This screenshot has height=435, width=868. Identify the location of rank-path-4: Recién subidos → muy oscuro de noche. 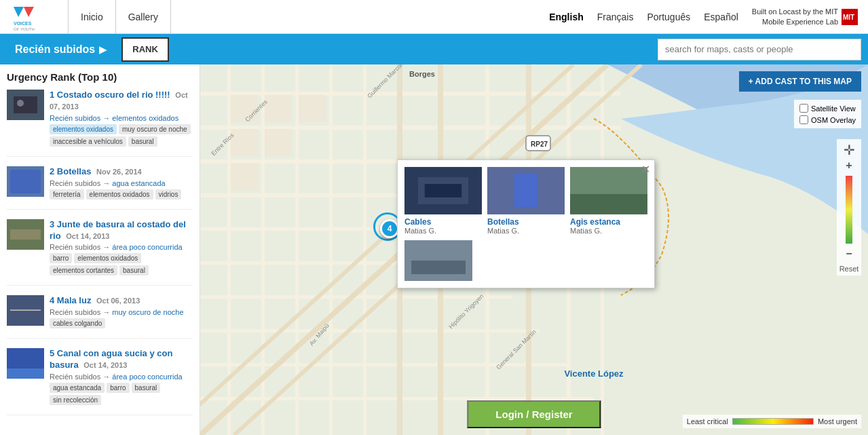
(121, 312).